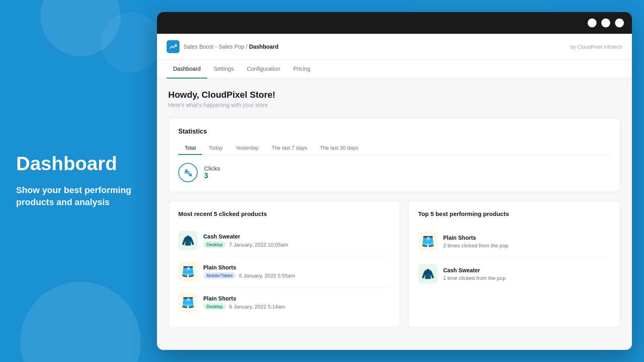  What do you see at coordinates (224, 69) in the screenshot?
I see `tab-settings: Settings` at bounding box center [224, 69].